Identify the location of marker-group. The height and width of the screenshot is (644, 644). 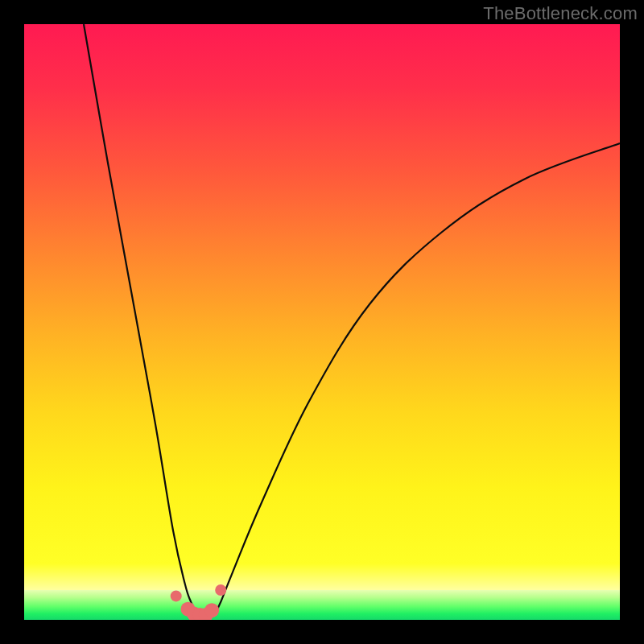
(199, 602).